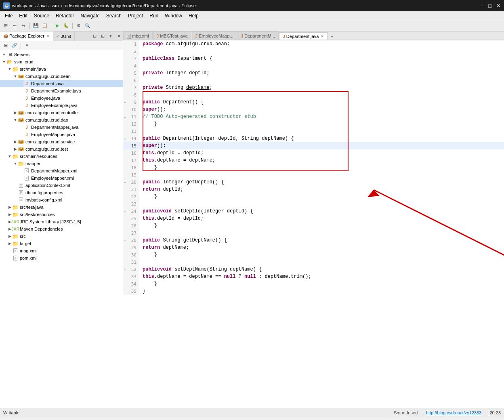 Image resolution: width=504 pixels, height=420 pixels. I want to click on minimize-button: −, so click(482, 6).